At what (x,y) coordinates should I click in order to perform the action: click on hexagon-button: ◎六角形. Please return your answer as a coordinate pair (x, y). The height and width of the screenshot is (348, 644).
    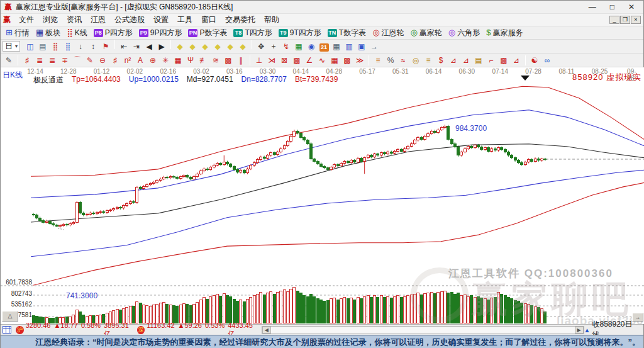
    Looking at the image, I should click on (464, 33).